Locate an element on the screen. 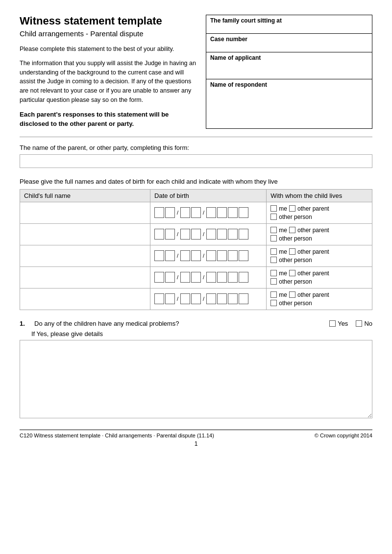 This screenshot has height=554, width=392. court-row: The family court sitting at is located at coordinates (289, 24).